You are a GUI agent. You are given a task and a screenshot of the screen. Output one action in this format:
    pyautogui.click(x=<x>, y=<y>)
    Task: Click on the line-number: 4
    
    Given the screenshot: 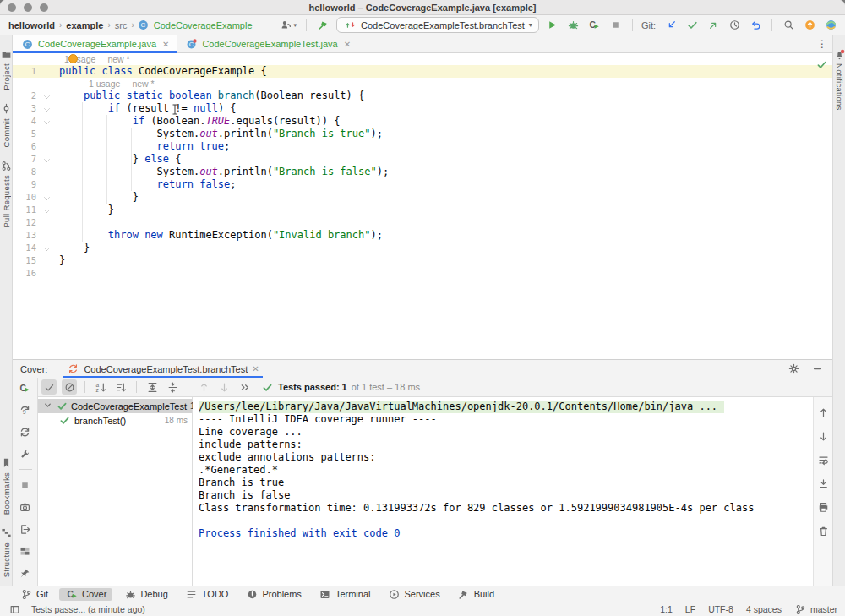 What is the action you would take?
    pyautogui.click(x=27, y=122)
    